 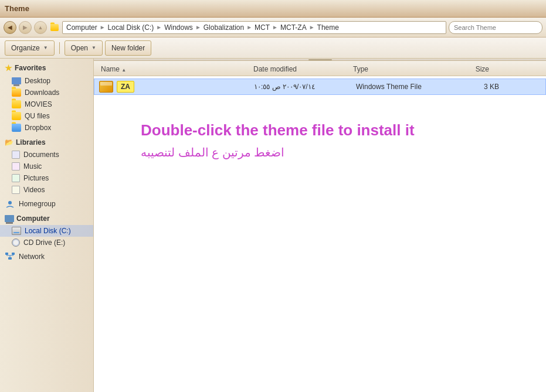 What do you see at coordinates (47, 204) in the screenshot?
I see `homegroup-section: Homegroup` at bounding box center [47, 204].